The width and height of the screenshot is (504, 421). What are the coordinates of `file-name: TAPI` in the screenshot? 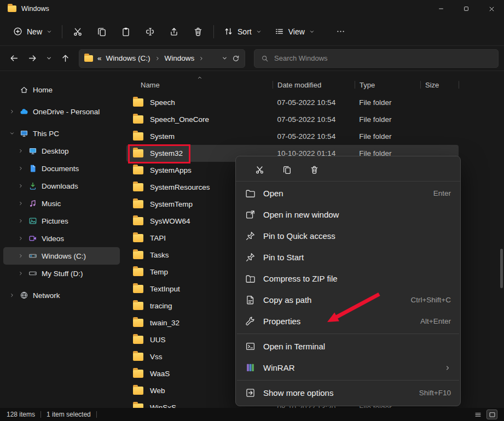 It's located at (158, 238).